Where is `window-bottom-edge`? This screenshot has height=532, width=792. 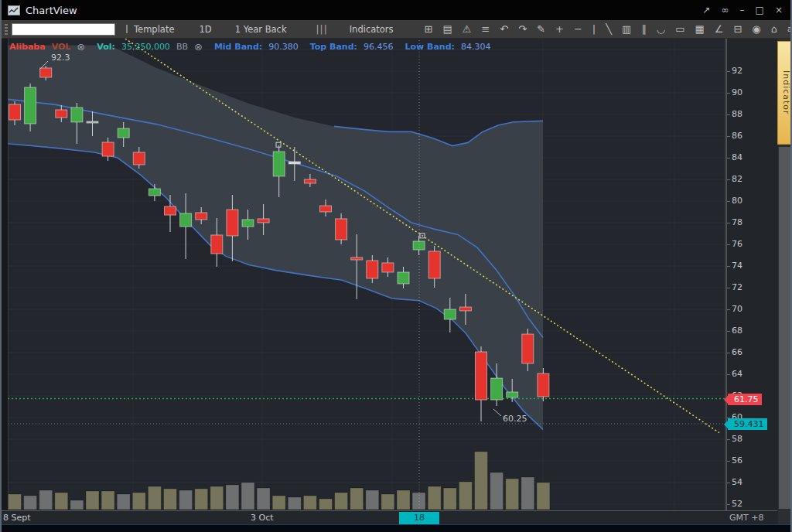
window-bottom-edge is located at coordinates (396, 528).